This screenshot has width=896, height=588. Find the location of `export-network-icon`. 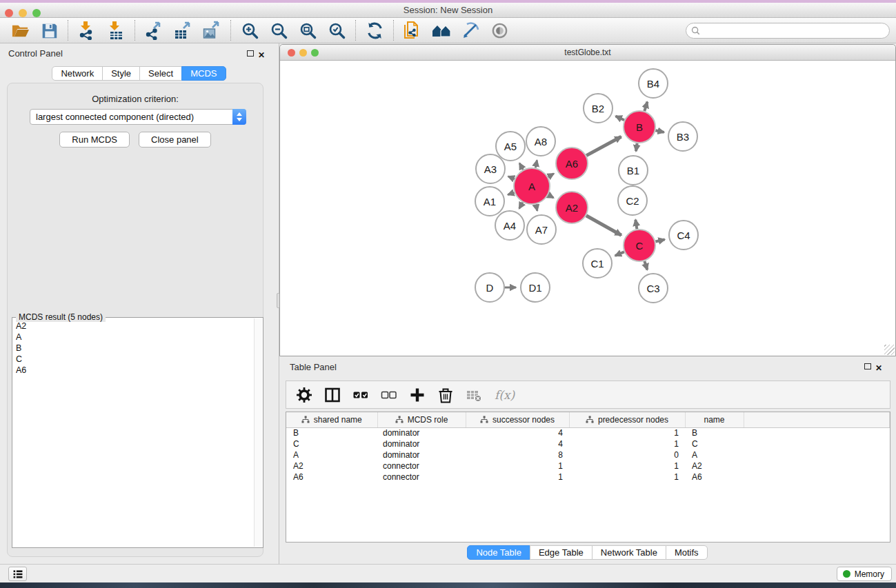

export-network-icon is located at coordinates (154, 30).